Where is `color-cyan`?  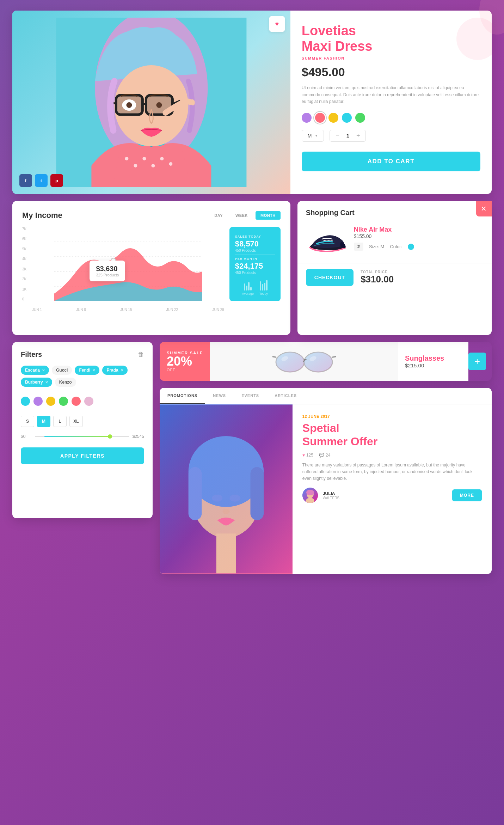
color-cyan is located at coordinates (347, 118).